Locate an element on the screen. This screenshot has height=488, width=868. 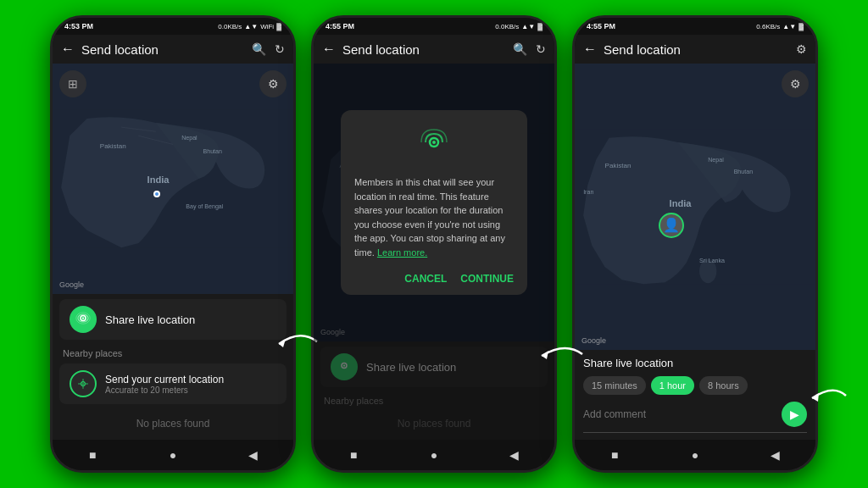
top-icons-3: ⚙ is located at coordinates (802, 49).